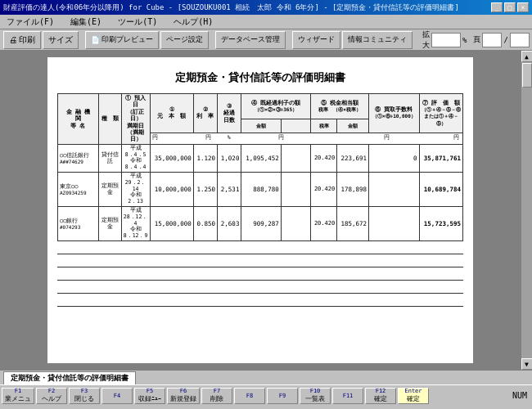  What do you see at coordinates (440, 223) in the screenshot?
I see `valuation-cell: 15,723,595` at bounding box center [440, 223].